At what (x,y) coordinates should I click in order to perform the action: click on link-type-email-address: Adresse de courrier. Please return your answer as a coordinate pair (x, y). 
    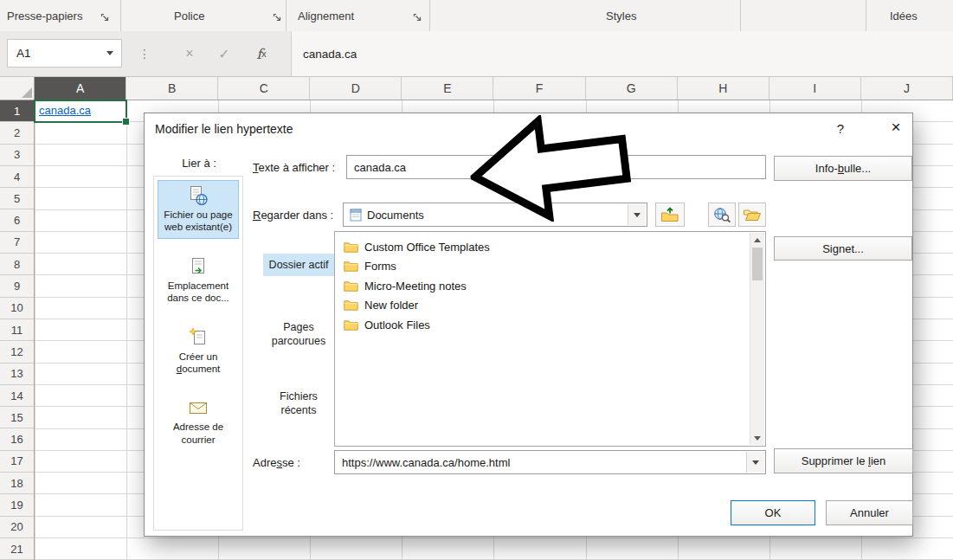
    Looking at the image, I should click on (198, 422).